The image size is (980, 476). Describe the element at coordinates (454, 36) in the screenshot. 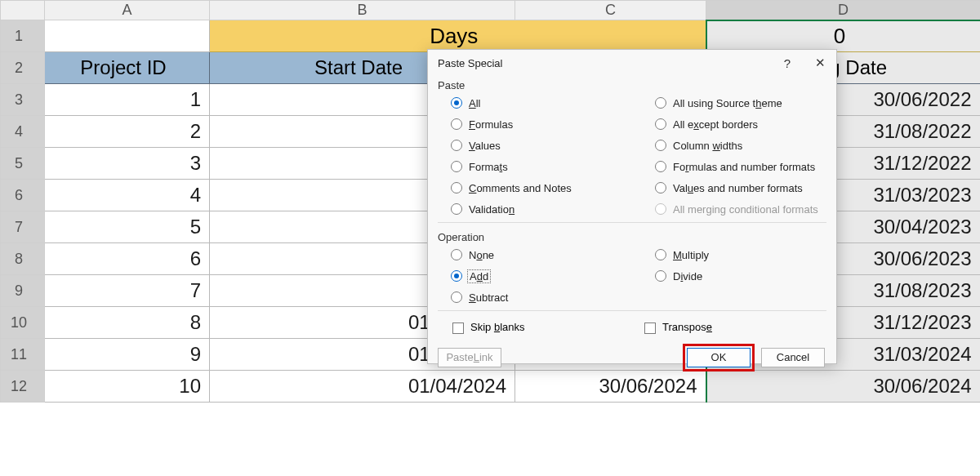

I see `title-text: Days` at that location.